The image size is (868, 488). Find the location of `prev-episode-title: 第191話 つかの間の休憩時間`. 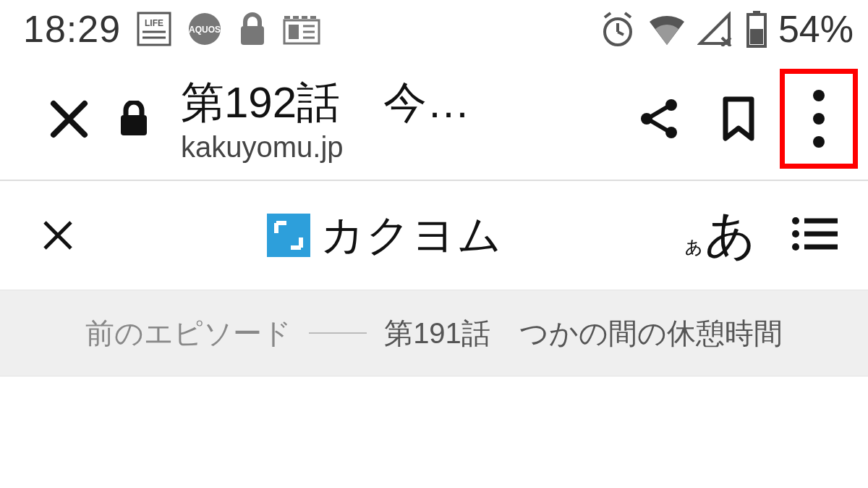

prev-episode-title: 第191話 つかの間の休憩時間 is located at coordinates (583, 333).